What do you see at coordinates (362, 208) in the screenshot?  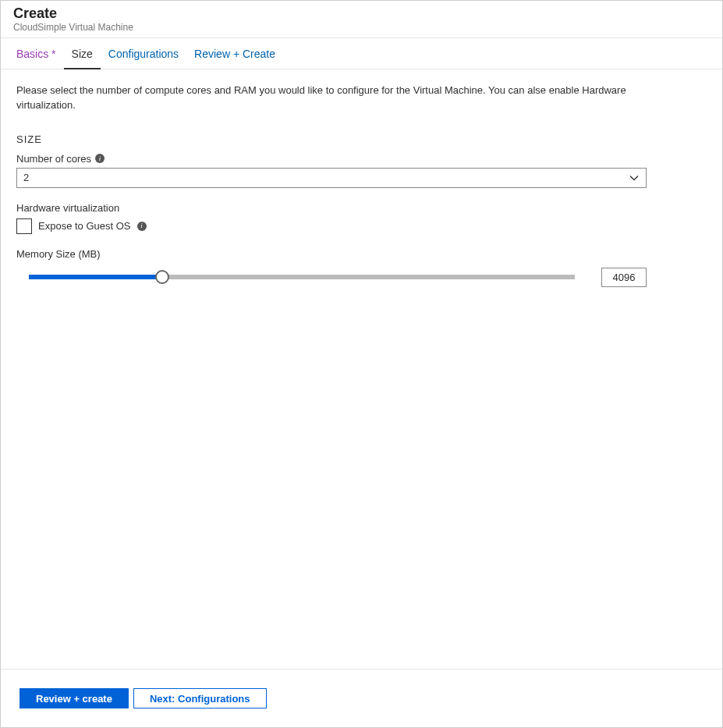 I see `hardware-virtualization-heading: Hardware virtualization` at bounding box center [362, 208].